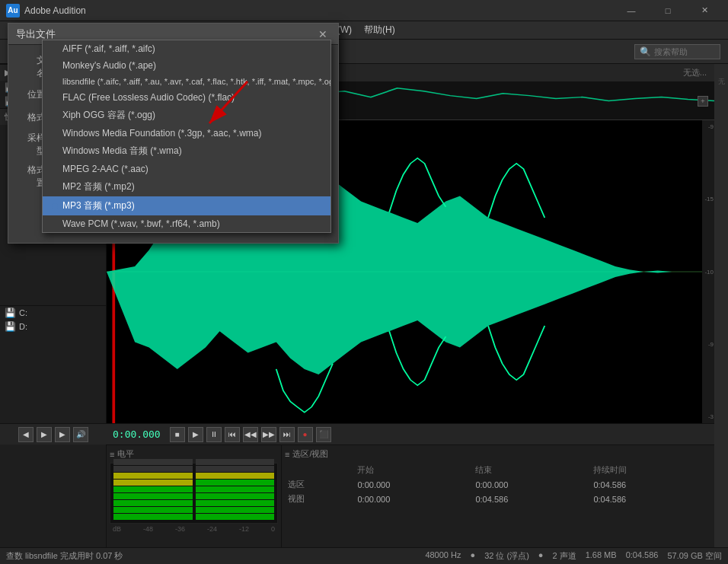  Describe the element at coordinates (187, 133) in the screenshot. I see `dropdown-item-wmf: Windows Media Foundation (*.3gp, *.aac, …` at that location.